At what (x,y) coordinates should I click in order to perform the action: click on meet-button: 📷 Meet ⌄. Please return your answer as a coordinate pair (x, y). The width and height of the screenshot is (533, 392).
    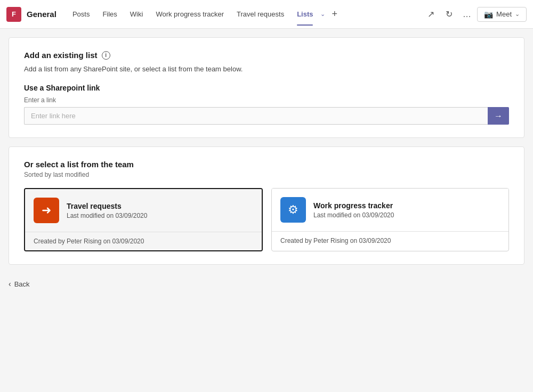
    Looking at the image, I should click on (502, 14).